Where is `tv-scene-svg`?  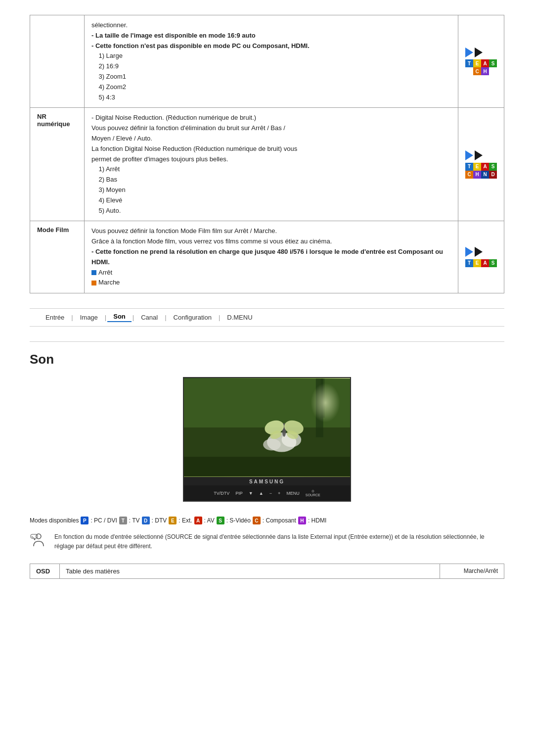 tv-scene-svg is located at coordinates (267, 427).